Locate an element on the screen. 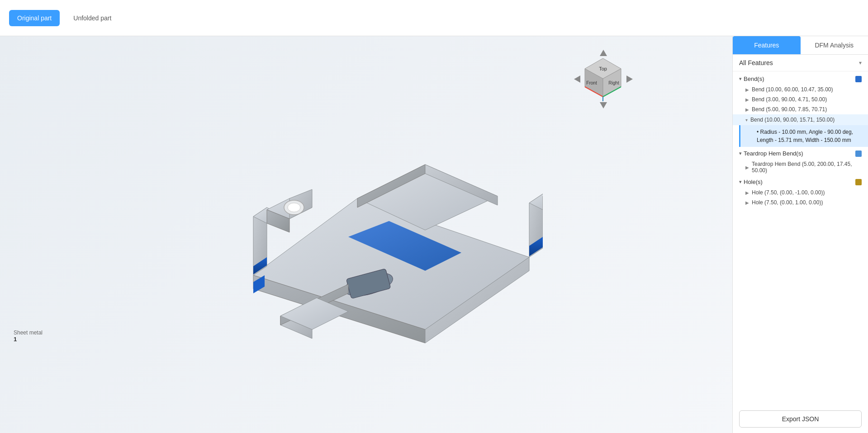 The height and width of the screenshot is (433, 868). original-part-button: Original part is located at coordinates (34, 18).